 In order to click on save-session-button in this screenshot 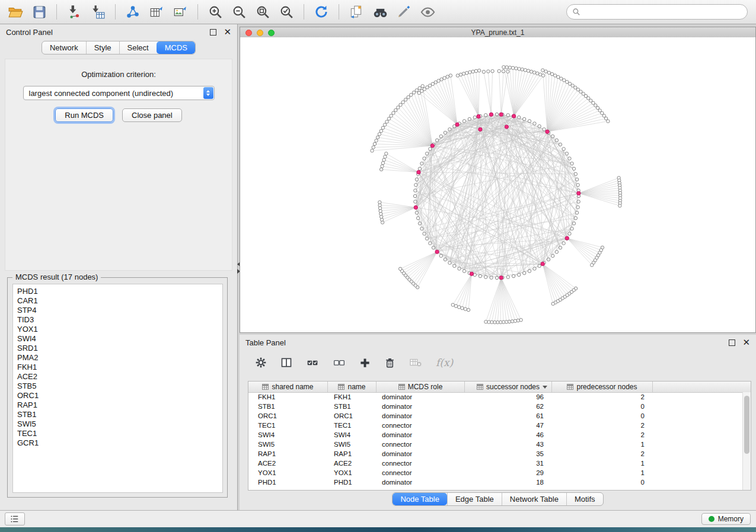, I will do `click(39, 12)`.